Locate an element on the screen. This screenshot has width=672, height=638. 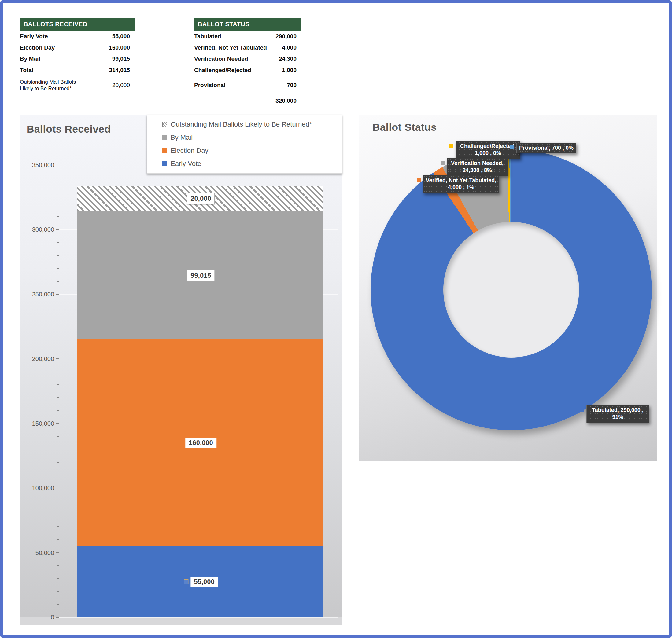
blue-swatch-icon is located at coordinates (165, 164).